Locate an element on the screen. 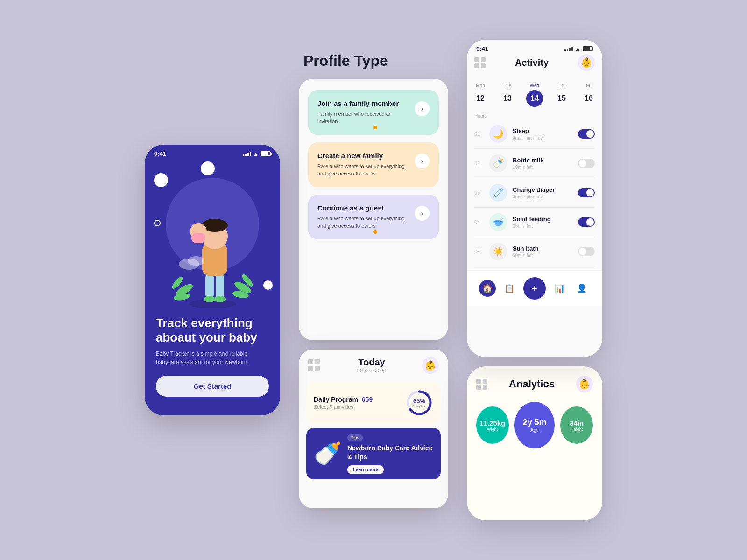 The height and width of the screenshot is (560, 747). analytics-header: Analytics 👶 is located at coordinates (535, 384).